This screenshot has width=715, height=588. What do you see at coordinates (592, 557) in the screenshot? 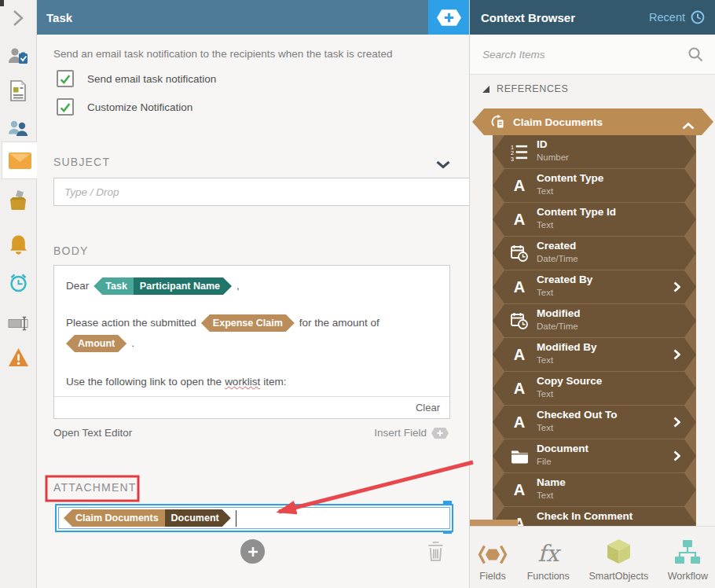
I see `context-browser-toolbar: Fields fx Functions SmartObjects Workflo…` at bounding box center [592, 557].